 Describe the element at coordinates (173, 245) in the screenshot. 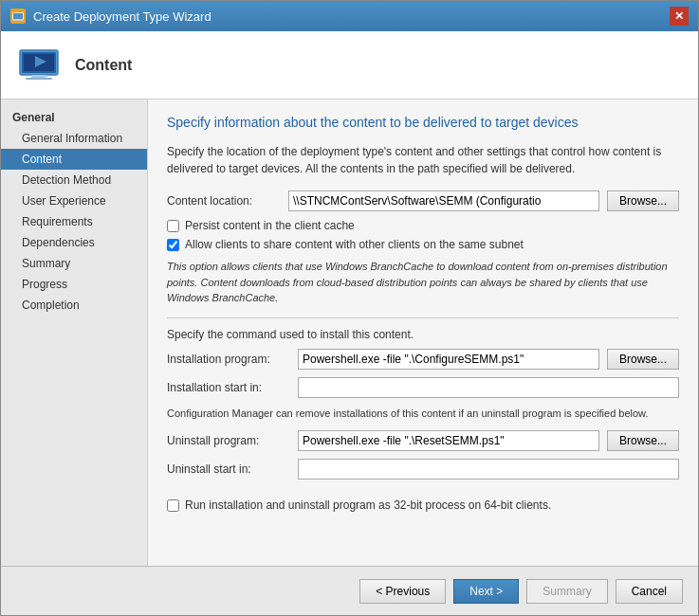

I see `allow-share-checkbox` at that location.